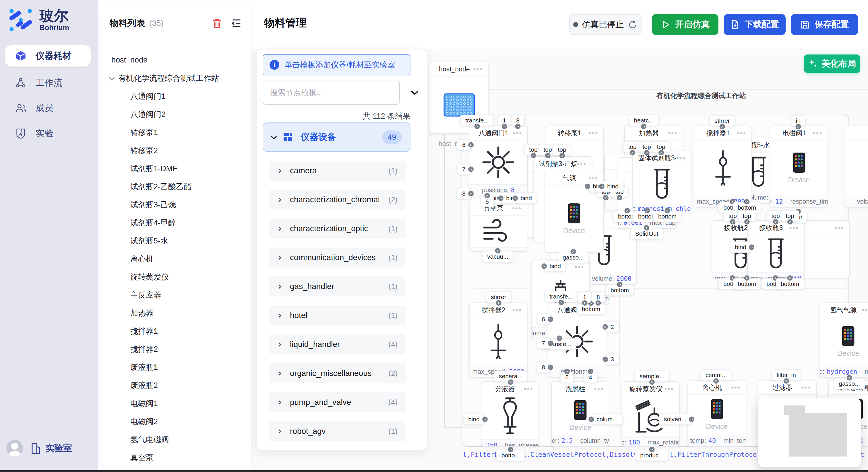  Describe the element at coordinates (487, 202) in the screenshot. I see `port-chip-5: 5>` at that location.